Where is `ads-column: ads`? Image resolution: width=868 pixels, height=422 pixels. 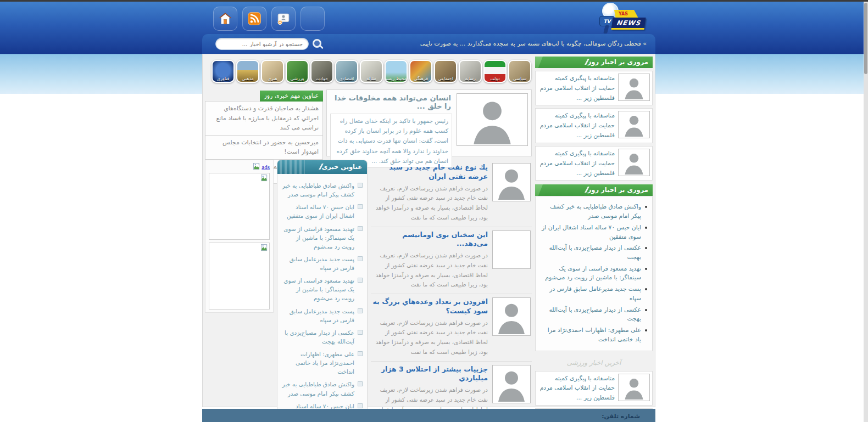
ads-column: ads is located at coordinates (240, 236).